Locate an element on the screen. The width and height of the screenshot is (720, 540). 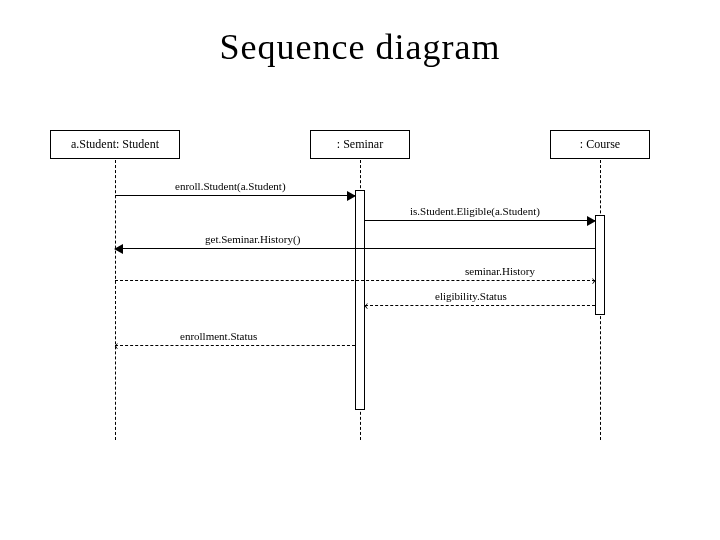
msg-enroll-student: enroll.Student(a.Student) is located at coordinates (235, 196).